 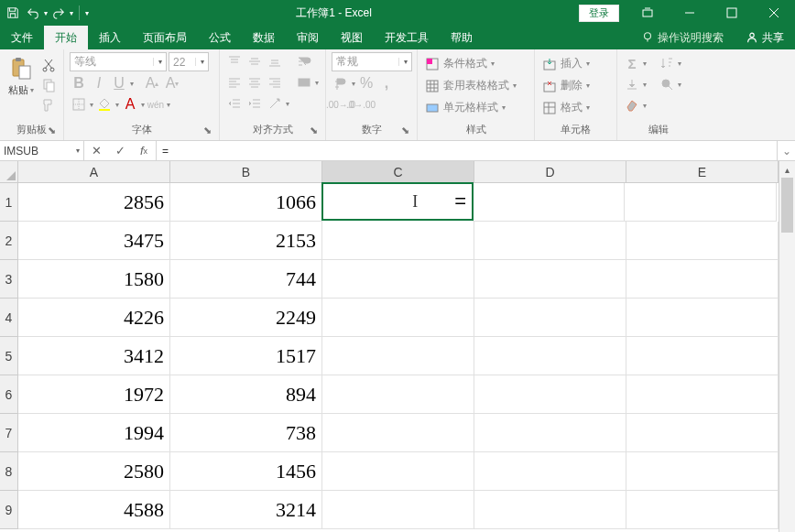 I want to click on format-cells-button: 格式▾, so click(x=566, y=108).